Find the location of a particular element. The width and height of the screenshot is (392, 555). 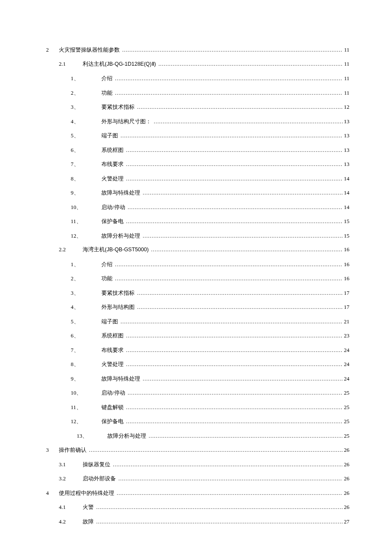

toc-entry: 2火灾报警操纵器性能参数11 is located at coordinates (198, 53).